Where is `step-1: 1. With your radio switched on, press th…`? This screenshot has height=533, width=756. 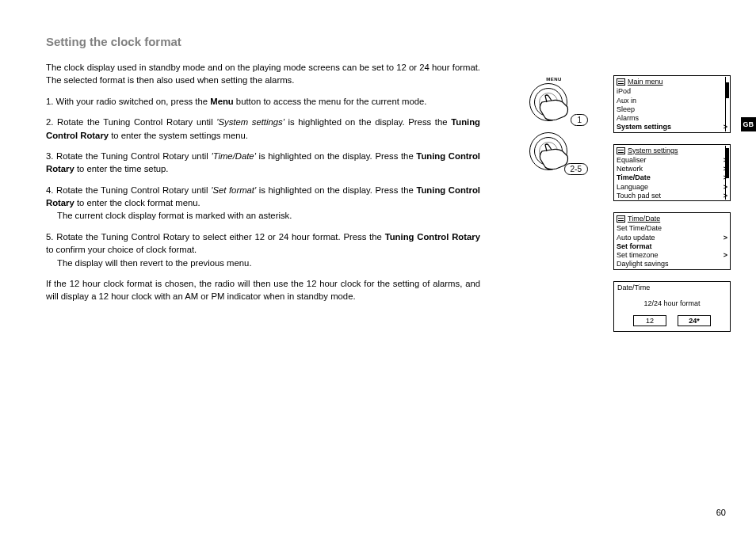 step-1: 1. With your radio switched on, press th… is located at coordinates (263, 101).